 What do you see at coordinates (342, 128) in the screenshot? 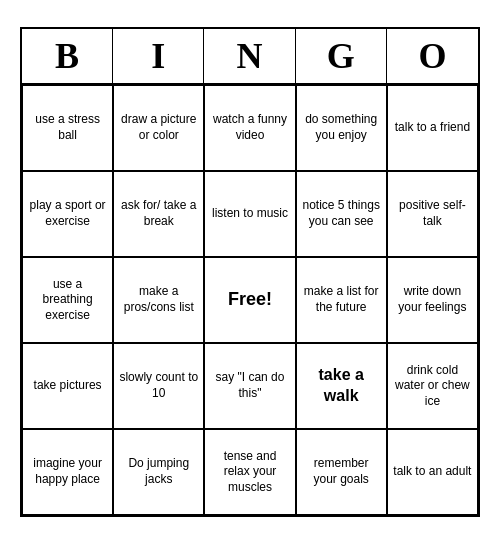
I see `bingo-cell-3: do something you enjoy` at bounding box center [342, 128].